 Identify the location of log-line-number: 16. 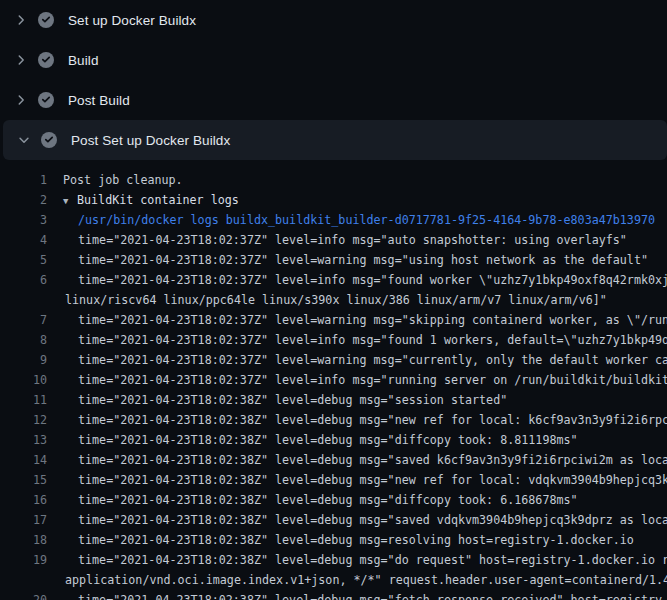
(24, 500).